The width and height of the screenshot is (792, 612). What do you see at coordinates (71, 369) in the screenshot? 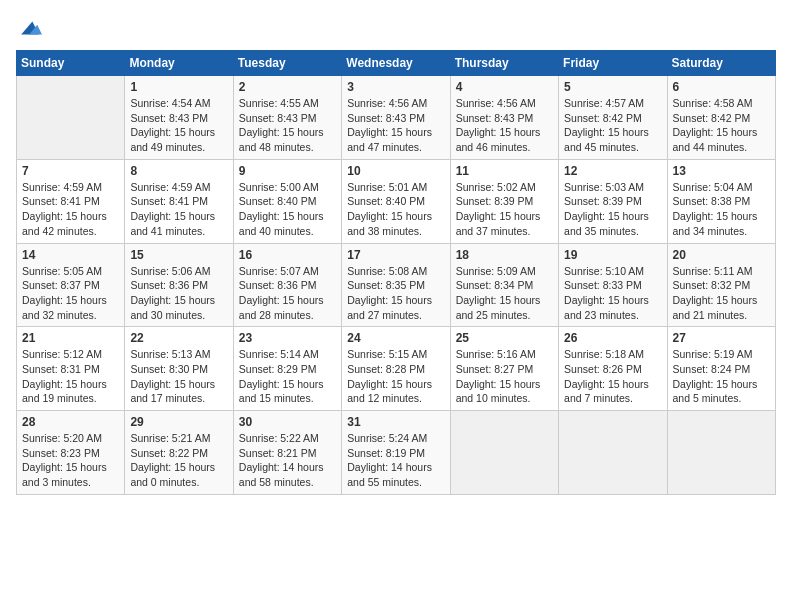
I see `calendar-cell: 21Sunrise: 5:12 AM Sunset: 8:31 PM Dayli…` at bounding box center [71, 369].